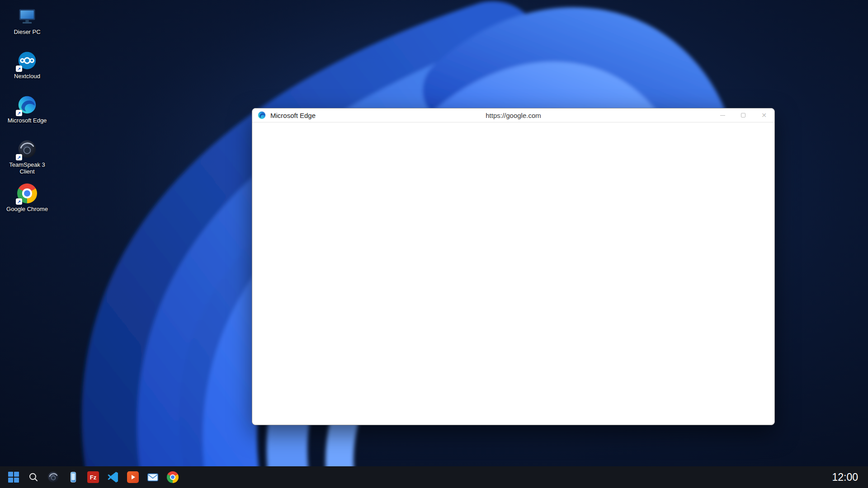 The width and height of the screenshot is (868, 488). What do you see at coordinates (27, 21) in the screenshot?
I see `desktop-icon-dieser-pc: Dieser PC` at bounding box center [27, 21].